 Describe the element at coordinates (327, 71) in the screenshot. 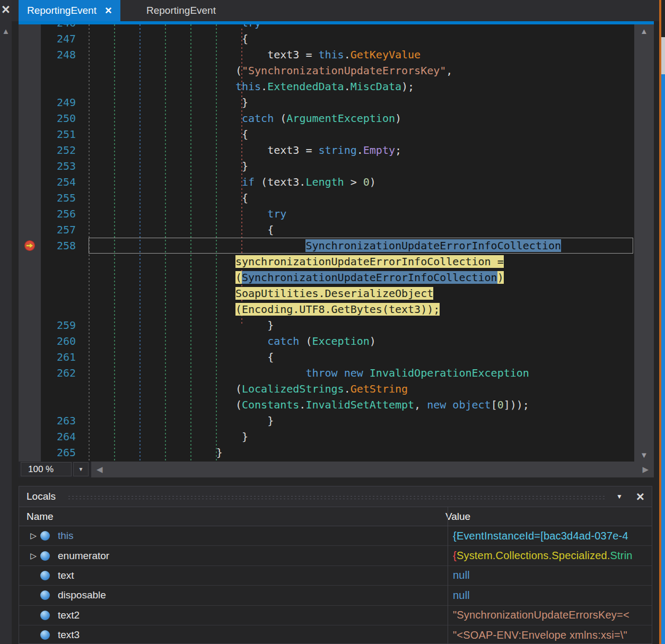

I see `code-line: ("SynchronizationUpdateErrorsKey",` at that location.